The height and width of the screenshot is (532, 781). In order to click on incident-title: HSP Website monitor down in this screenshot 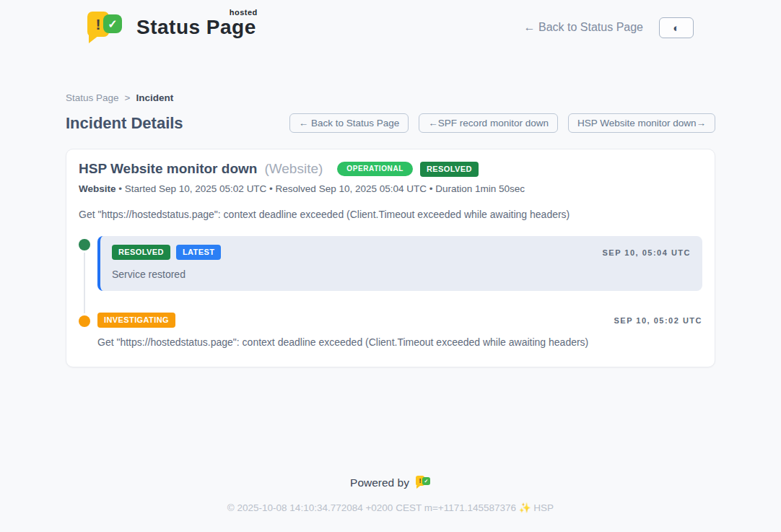, I will do `click(167, 169)`.